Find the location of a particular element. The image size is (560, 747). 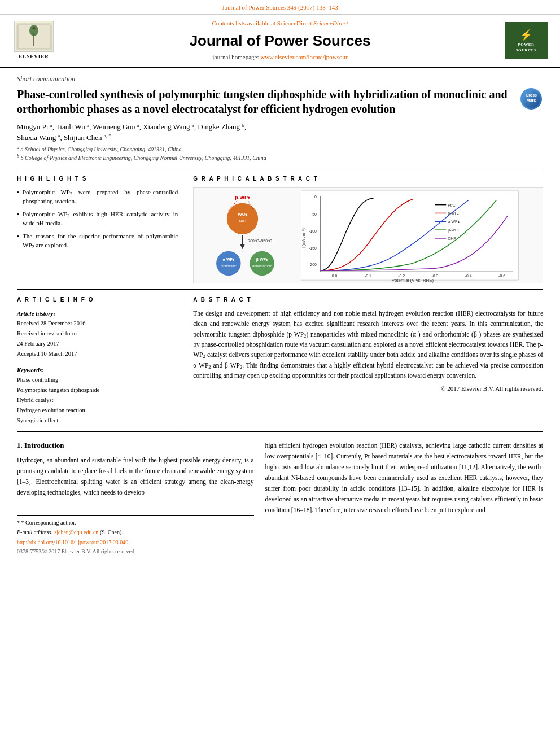

doi-anchor: http://dx.doi.org/10.1016/j.jpowsour.201… is located at coordinates (72, 542).